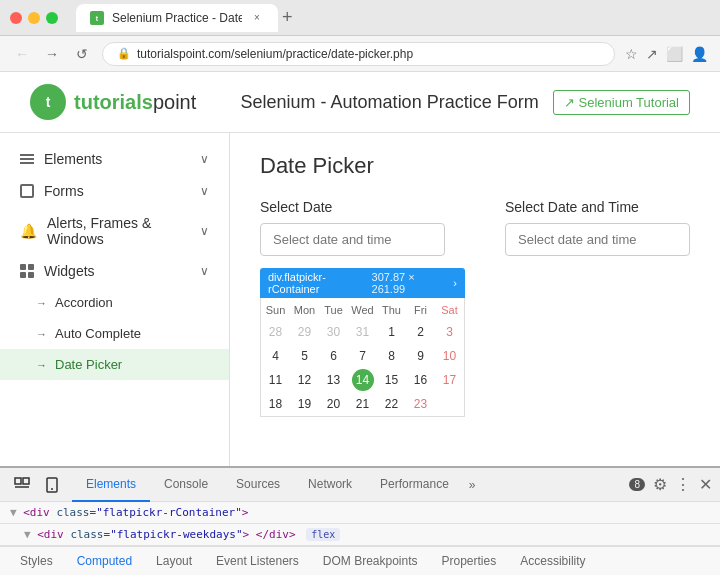 The image size is (720, 575). What do you see at coordinates (360, 102) in the screenshot?
I see `site-header: t tutorialspoint Selenium - Automation P…` at bounding box center [360, 102].